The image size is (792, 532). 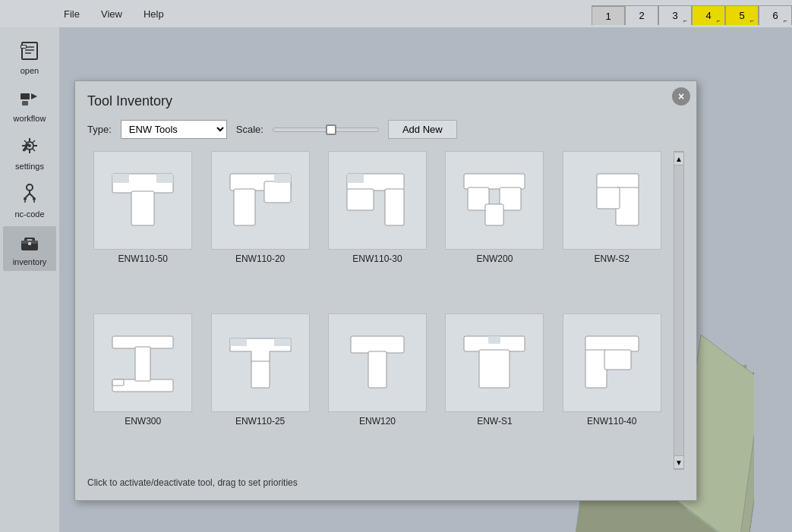 I want to click on sidebar-item-workflow: workflow, so click(x=30, y=105).